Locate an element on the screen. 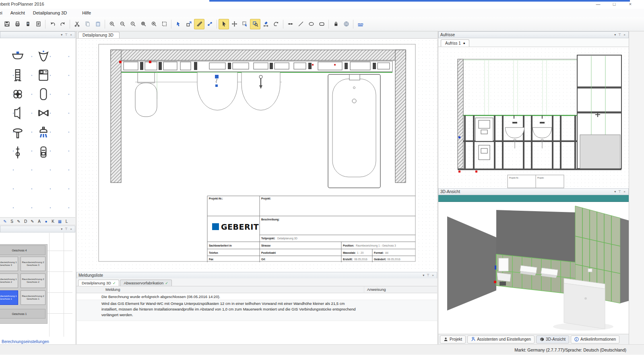  annotation-label-s: S is located at coordinates (12, 221).